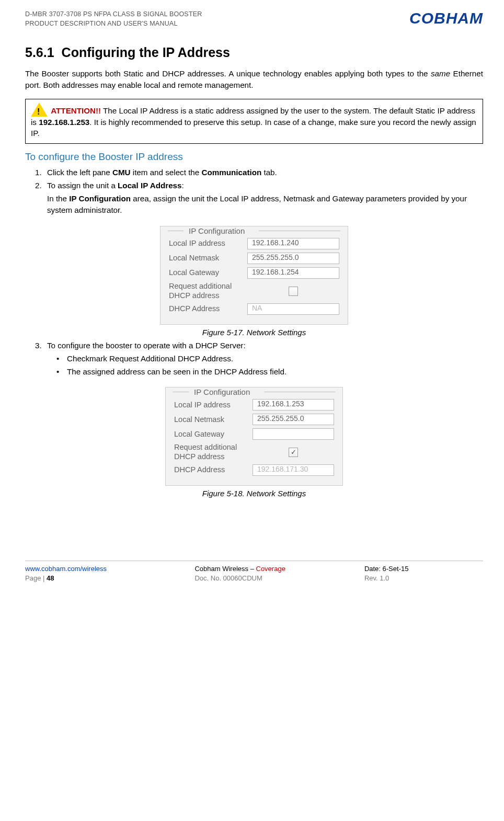 The image size is (504, 821). What do you see at coordinates (254, 275) in the screenshot?
I see `ip-config-panel-1: IP Configuration Local IP address 192.16…` at bounding box center [254, 275].